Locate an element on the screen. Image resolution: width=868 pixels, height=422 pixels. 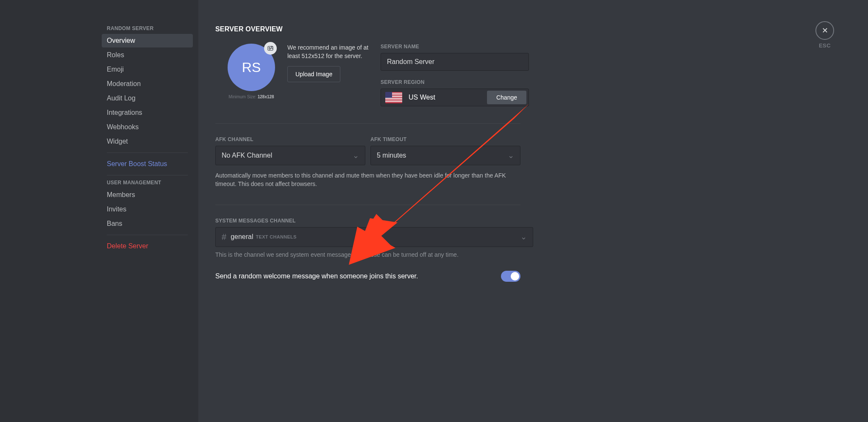
sidebar-item-integrations: Integrations is located at coordinates (147, 113).